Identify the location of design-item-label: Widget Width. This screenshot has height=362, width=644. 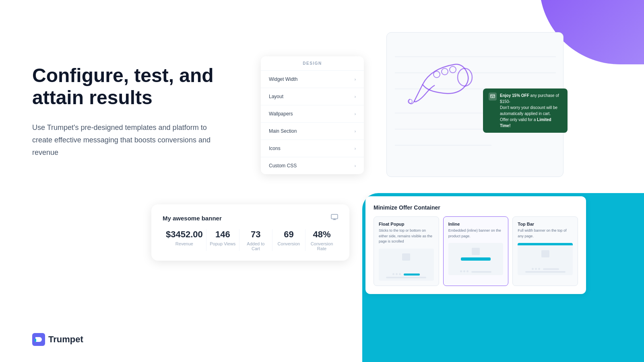
(283, 79).